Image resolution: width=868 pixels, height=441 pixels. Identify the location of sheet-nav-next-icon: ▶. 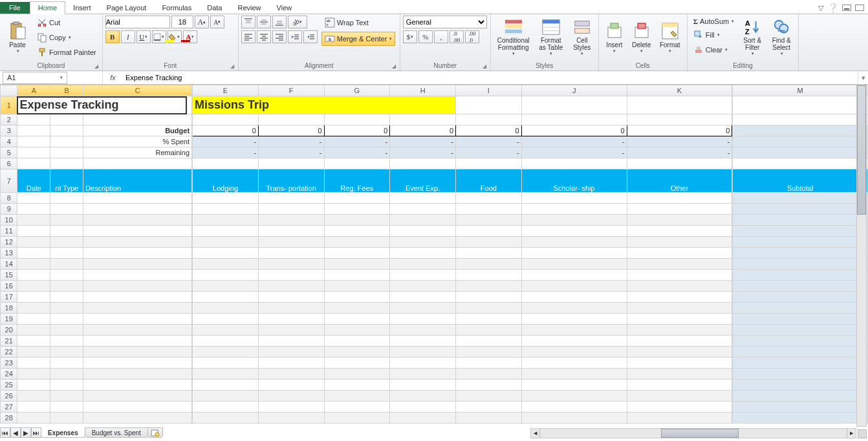
(26, 433).